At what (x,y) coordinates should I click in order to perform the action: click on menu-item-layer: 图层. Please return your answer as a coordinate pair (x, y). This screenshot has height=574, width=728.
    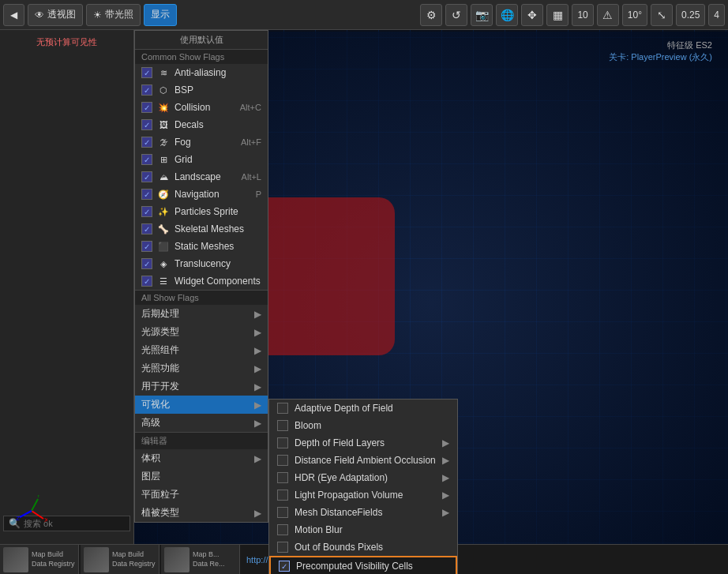
    Looking at the image, I should click on (201, 477).